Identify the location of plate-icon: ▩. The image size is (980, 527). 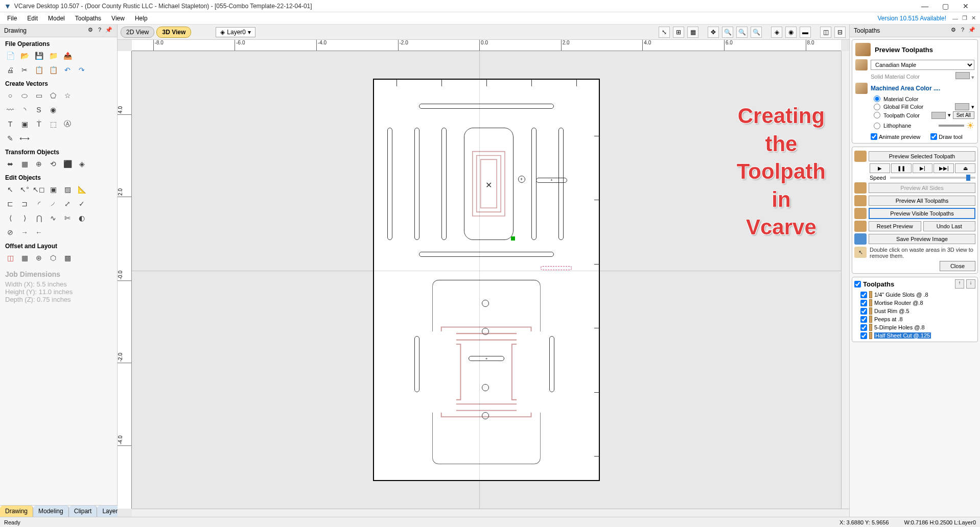
(67, 258).